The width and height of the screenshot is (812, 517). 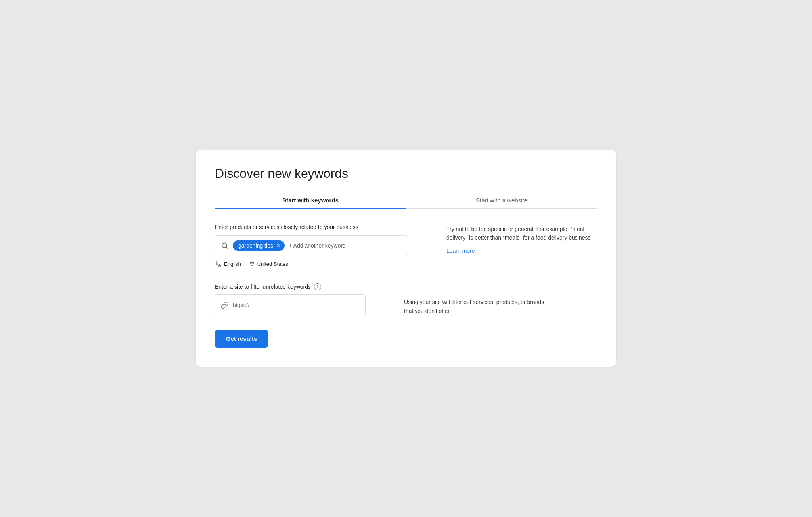 What do you see at coordinates (273, 264) in the screenshot?
I see `location-label: United States` at bounding box center [273, 264].